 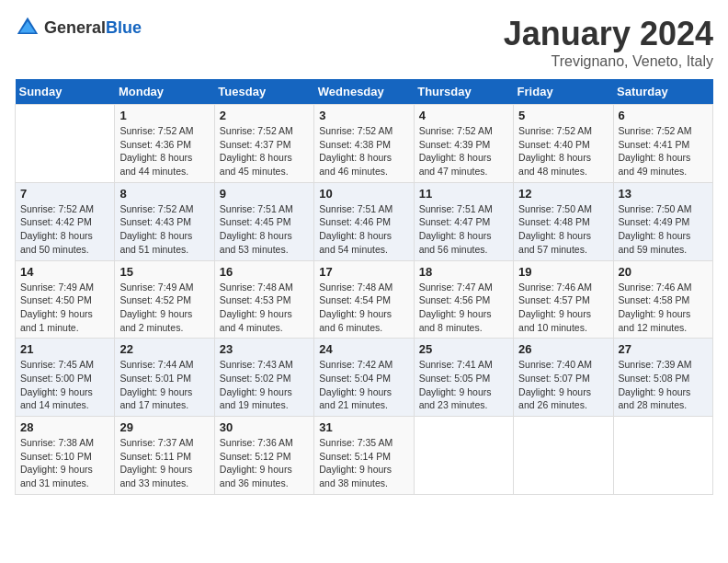 I want to click on col-header-sunday: Sunday, so click(x=65, y=92).